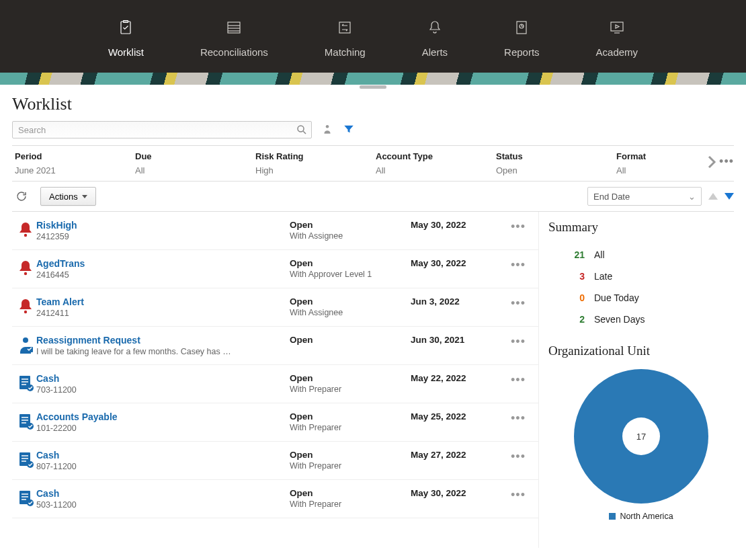 Image resolution: width=746 pixels, height=560 pixels. What do you see at coordinates (234, 52) in the screenshot?
I see `nav-label: Reconciliations` at bounding box center [234, 52].